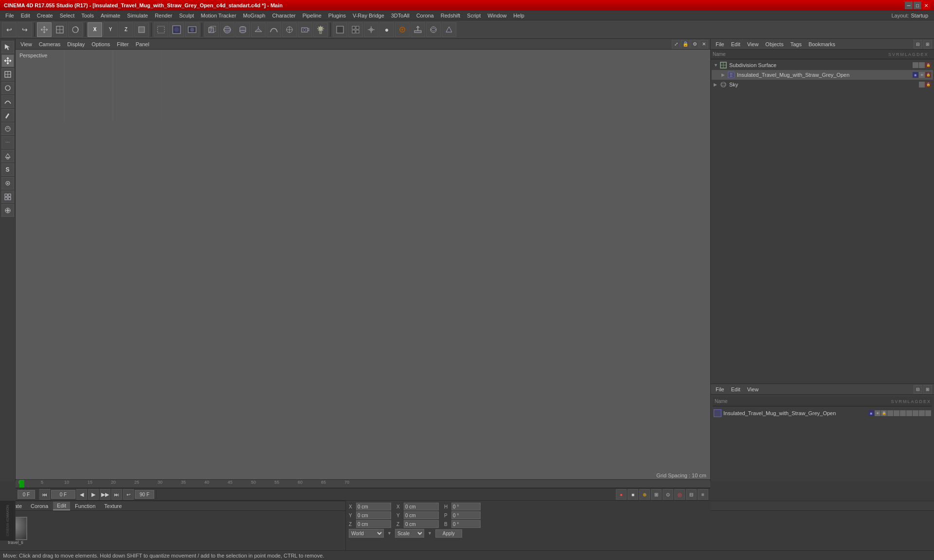 This screenshot has width=934, height=560. Describe the element at coordinates (704, 44) in the screenshot. I see `vp-close-icon: ✕` at that location.